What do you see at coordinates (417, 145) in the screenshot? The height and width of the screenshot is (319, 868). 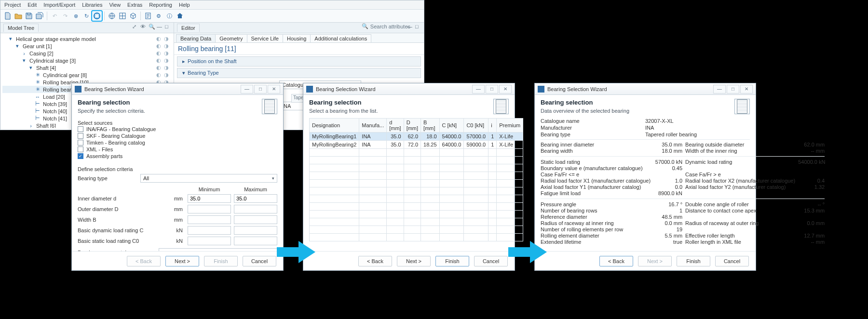 I see `table-row: MyRollingBearing2INA35.072.018.2564000.0…` at bounding box center [417, 145].